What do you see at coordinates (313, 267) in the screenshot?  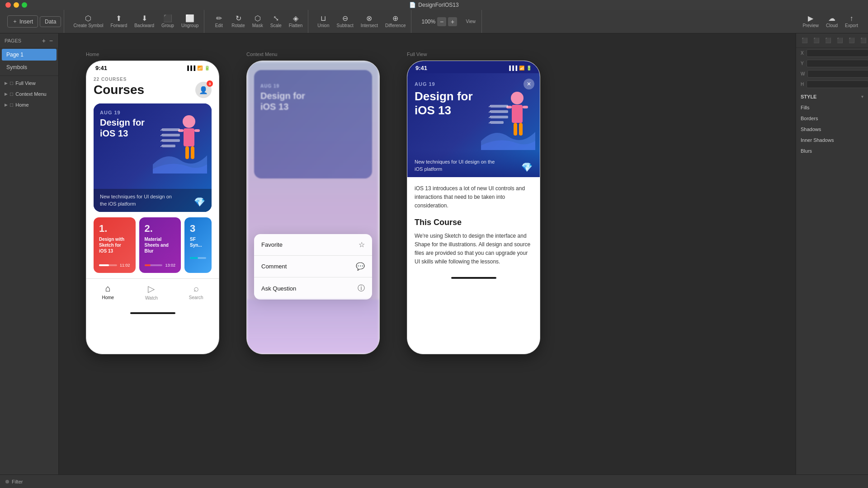 I see `context-menu-comment: Comment 💬` at bounding box center [313, 267].